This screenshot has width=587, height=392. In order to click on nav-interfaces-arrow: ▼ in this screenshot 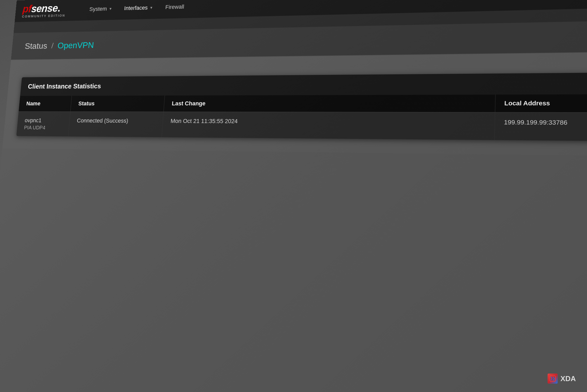, I will do `click(152, 8)`.